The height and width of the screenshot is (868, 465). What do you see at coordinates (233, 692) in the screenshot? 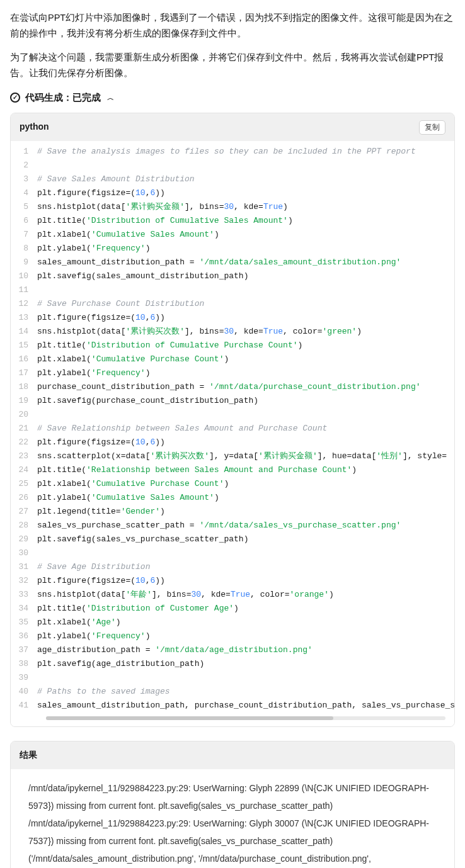
I see `code-line: 40# Paths to the saved images` at bounding box center [233, 692].